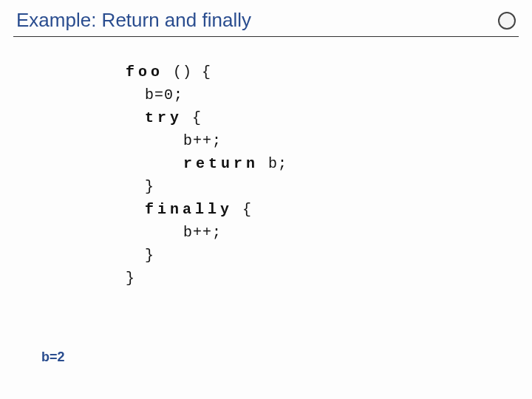  What do you see at coordinates (135, 118) in the screenshot?
I see `code-l3a` at bounding box center [135, 118].